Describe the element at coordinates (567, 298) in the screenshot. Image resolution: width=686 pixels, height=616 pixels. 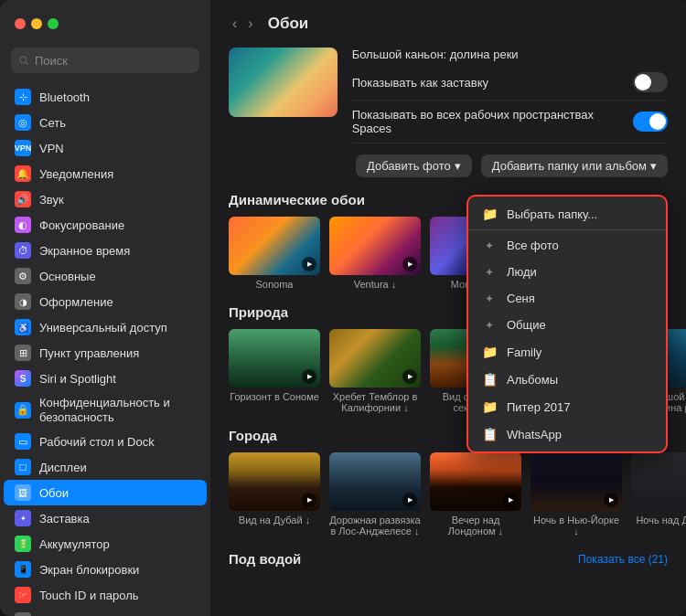
I see `dropdown-item-senya: ✦ Сеня` at that location.